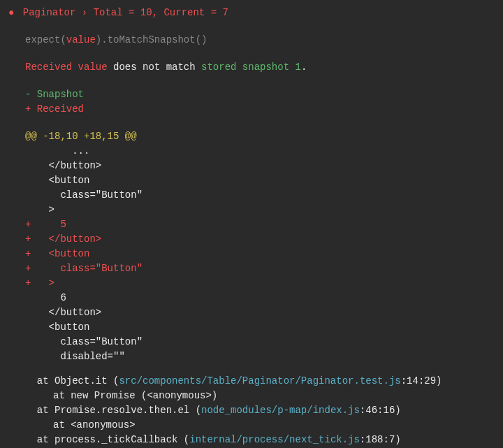  I want to click on test-header: ● Paginator › Total = 10, Current = 7, so click(252, 13).